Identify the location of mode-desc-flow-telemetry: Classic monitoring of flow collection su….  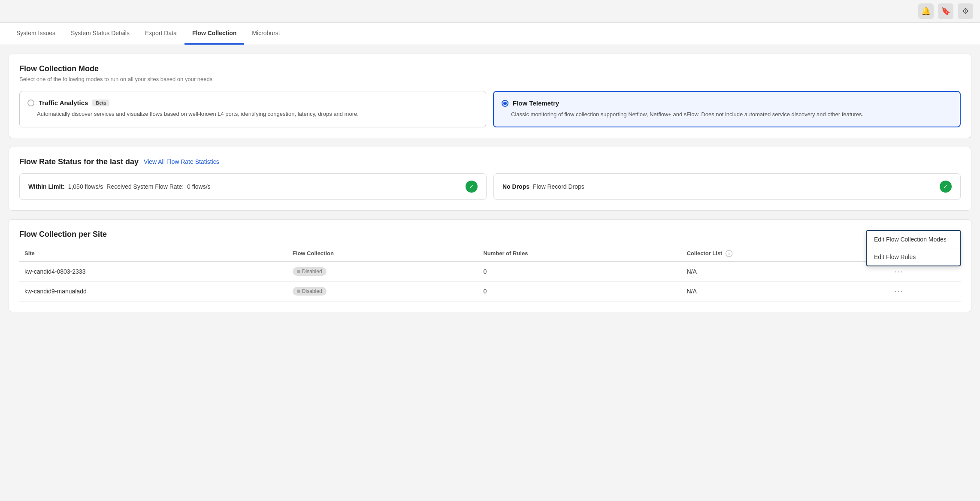
(727, 115).